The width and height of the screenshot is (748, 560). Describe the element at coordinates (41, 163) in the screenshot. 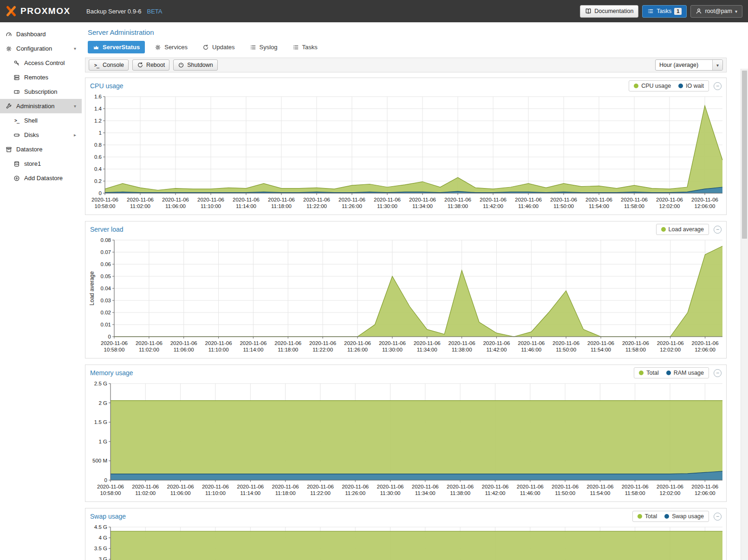

I see `sidebar-item-store1: store1` at that location.